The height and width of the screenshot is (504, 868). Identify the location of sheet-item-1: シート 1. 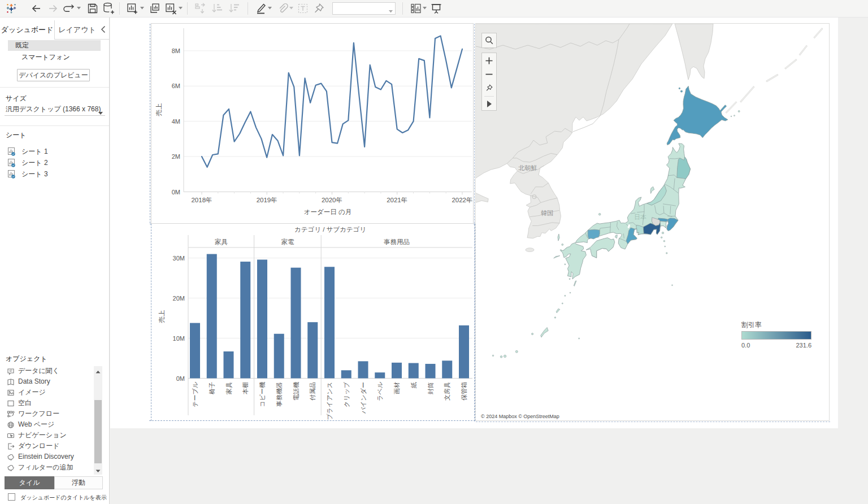
(54, 151).